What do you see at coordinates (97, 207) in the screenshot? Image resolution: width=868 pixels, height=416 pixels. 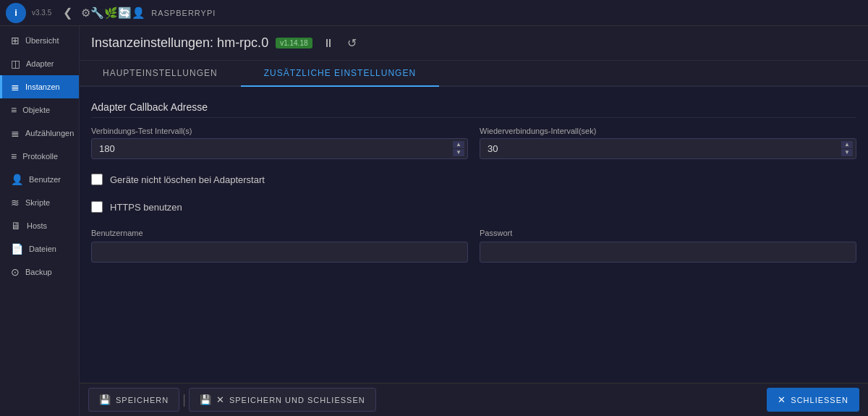 I see `checkbox-https` at bounding box center [97, 207].